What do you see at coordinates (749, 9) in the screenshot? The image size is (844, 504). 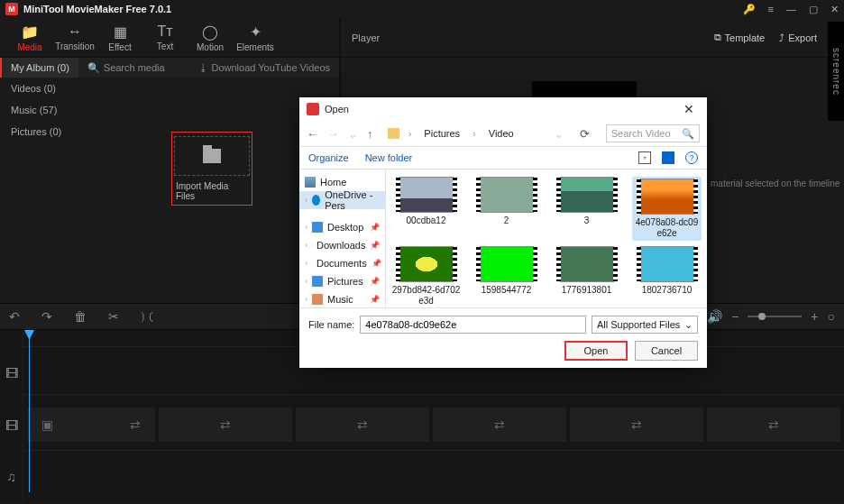 I see `key-icon: 🔑` at bounding box center [749, 9].